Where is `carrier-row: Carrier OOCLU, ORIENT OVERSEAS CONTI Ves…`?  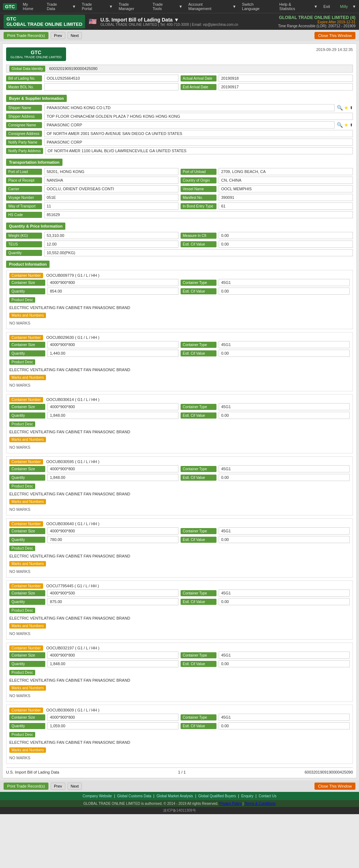 carrier-row: Carrier OOCLU, ORIENT OVERSEAS CONTI Ves… is located at coordinates (180, 189).